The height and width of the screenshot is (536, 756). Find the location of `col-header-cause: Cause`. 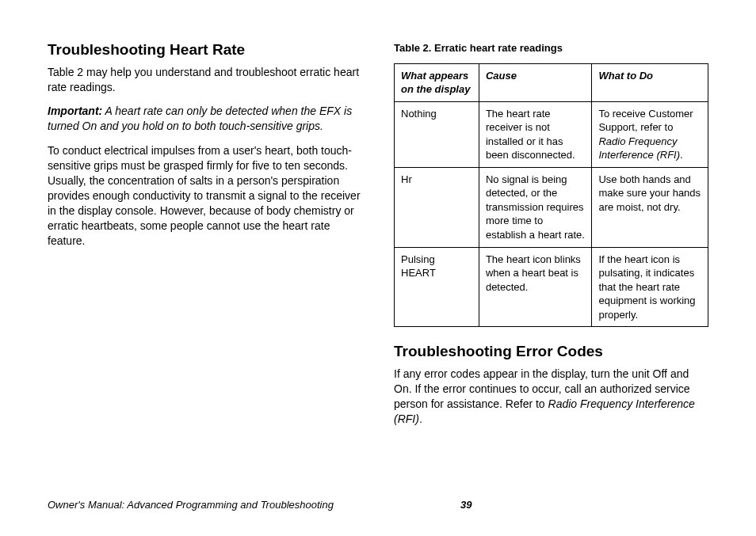

col-header-cause: Cause is located at coordinates (536, 82).